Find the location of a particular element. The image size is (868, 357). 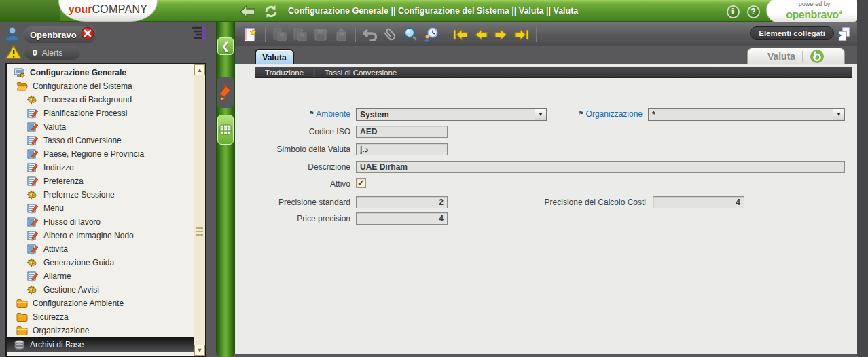

menu-item-valuta: Valuta is located at coordinates (101, 127).